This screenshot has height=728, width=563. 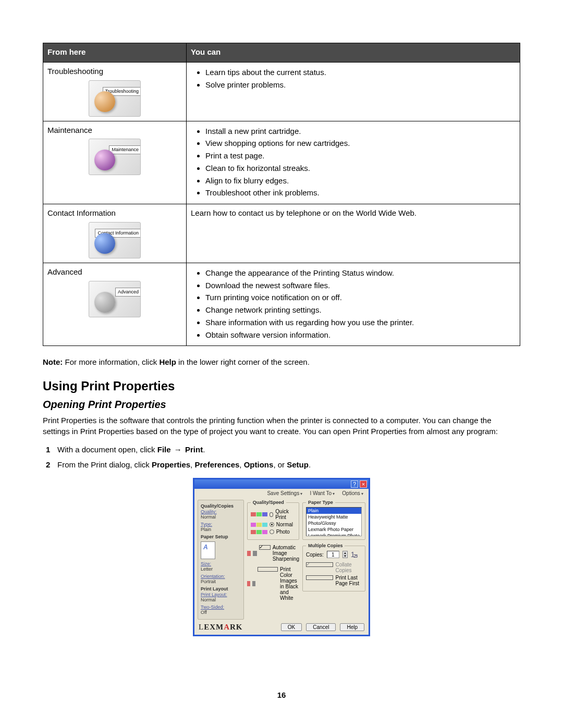 What do you see at coordinates (334, 522) in the screenshot?
I see `paper-type-list: Plain Heavyweight Matte Photo/Glossy Lex…` at bounding box center [334, 522].